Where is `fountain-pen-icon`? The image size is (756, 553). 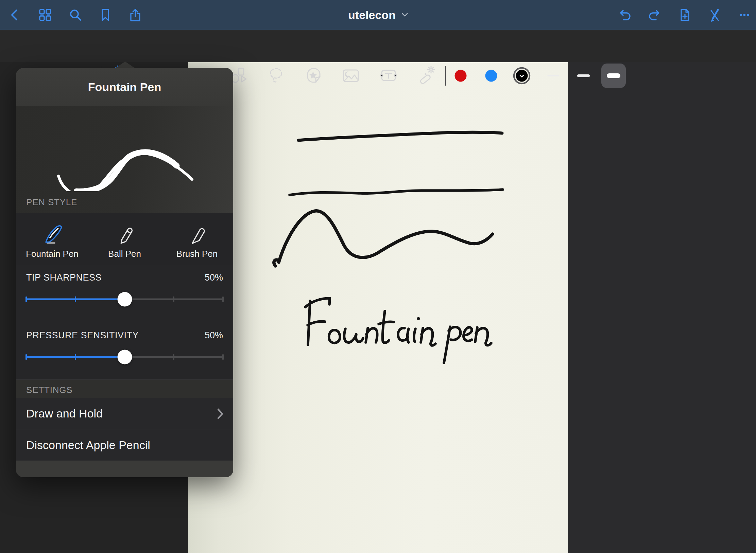 fountain-pen-icon is located at coordinates (52, 234).